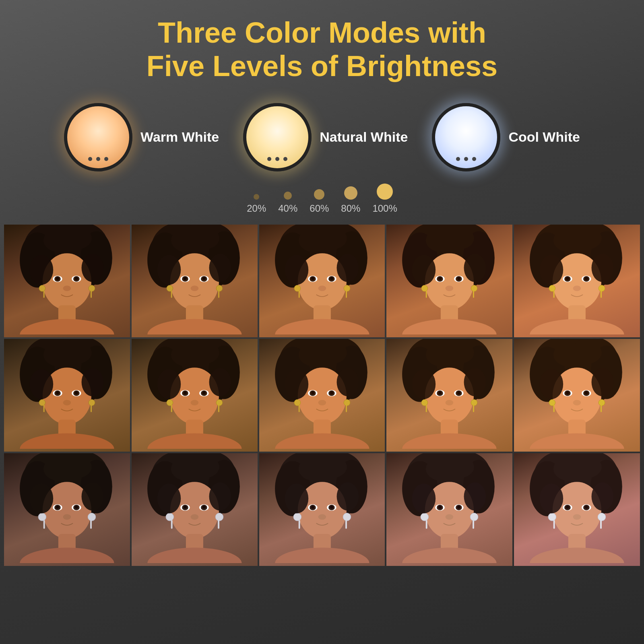  I want to click on header-section: Three Color Modes with Five Levels of Br…, so click(322, 45).